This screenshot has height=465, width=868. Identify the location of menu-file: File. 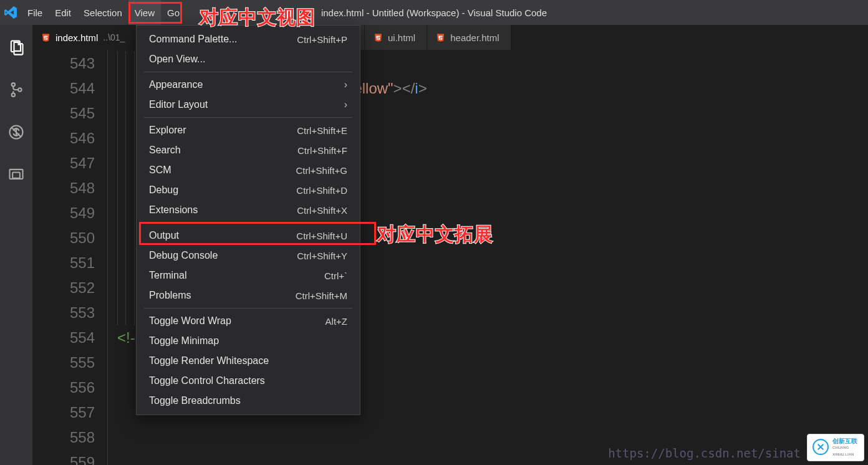
(35, 12).